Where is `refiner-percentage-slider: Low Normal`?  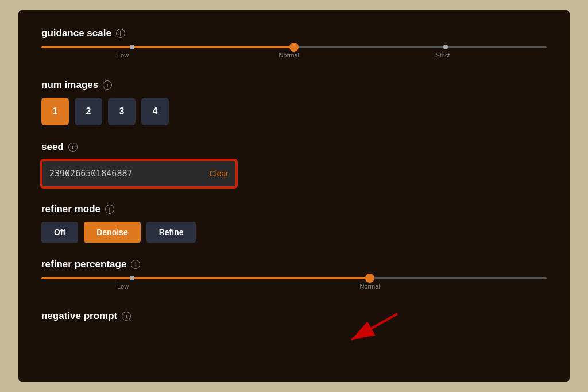 refiner-percentage-slider: Low Normal is located at coordinates (294, 286).